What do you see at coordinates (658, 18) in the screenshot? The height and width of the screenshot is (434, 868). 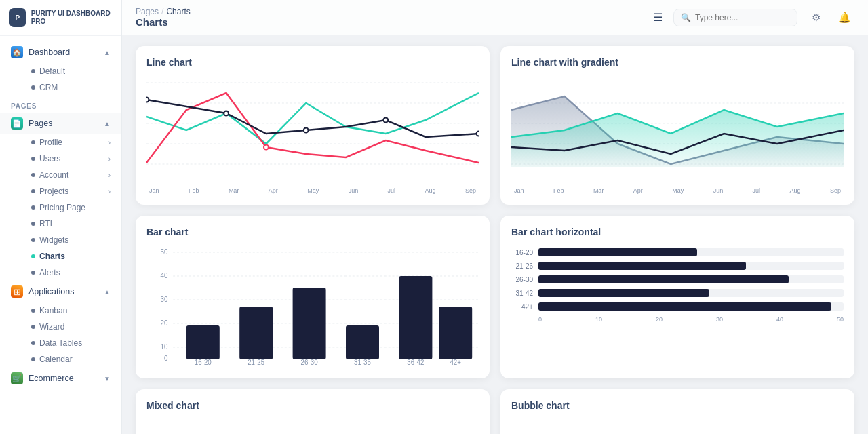 I see `menu-button: ☰` at bounding box center [658, 18].